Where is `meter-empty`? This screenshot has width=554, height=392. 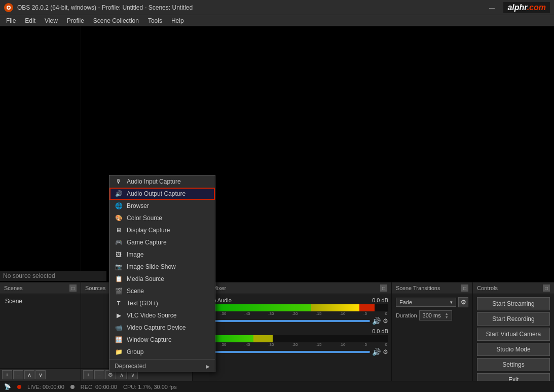 meter-empty is located at coordinates (381, 308).